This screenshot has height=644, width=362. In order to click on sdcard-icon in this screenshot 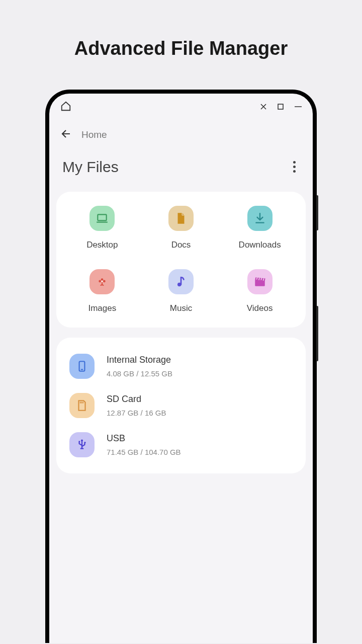, I will do `click(82, 406)`.